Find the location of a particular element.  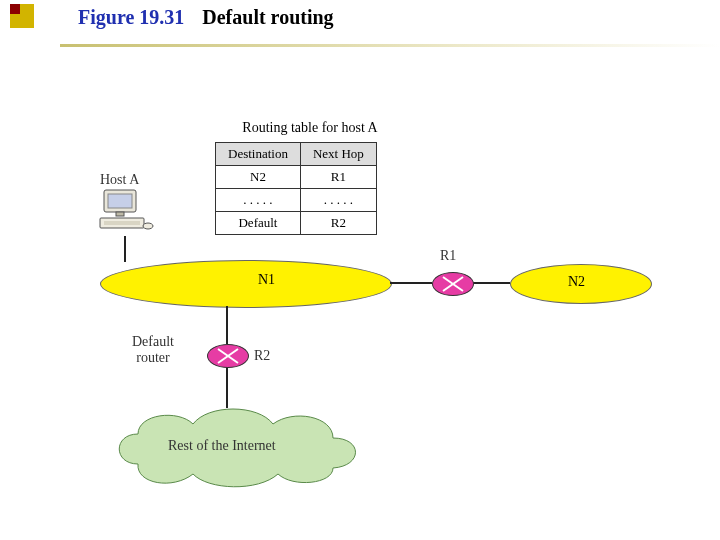

cell-dest: . . . . . is located at coordinates (258, 200).